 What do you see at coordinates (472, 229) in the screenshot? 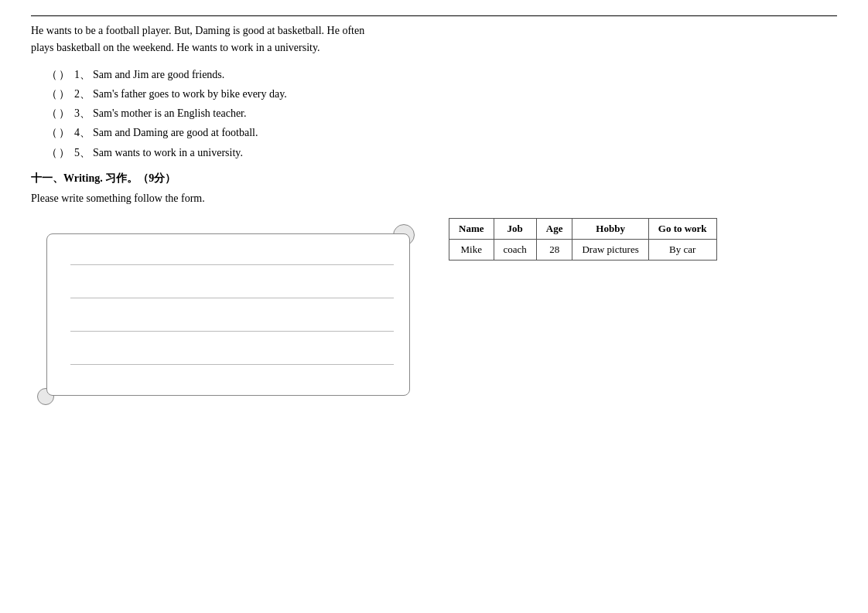
I see `col-header-name: Name` at bounding box center [472, 229].